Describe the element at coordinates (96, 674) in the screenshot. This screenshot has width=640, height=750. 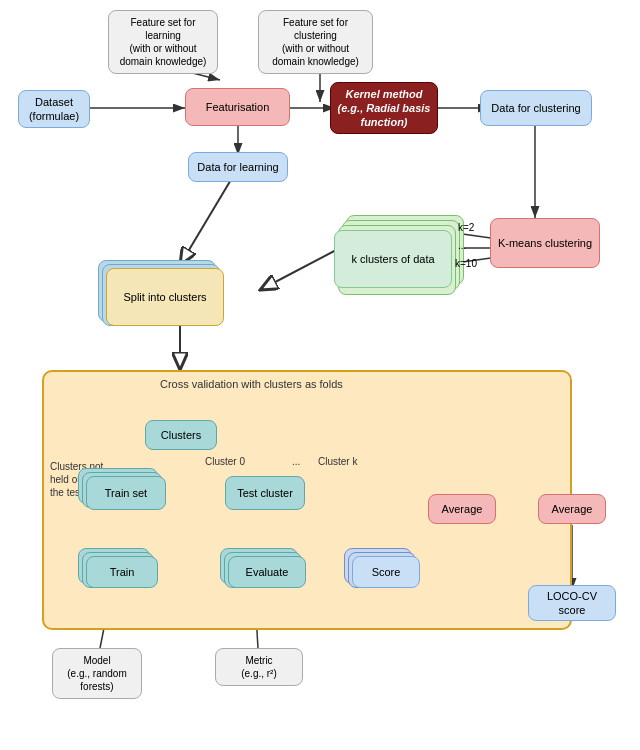
I see `model-note-label: Model (e.g., random forests)` at that location.